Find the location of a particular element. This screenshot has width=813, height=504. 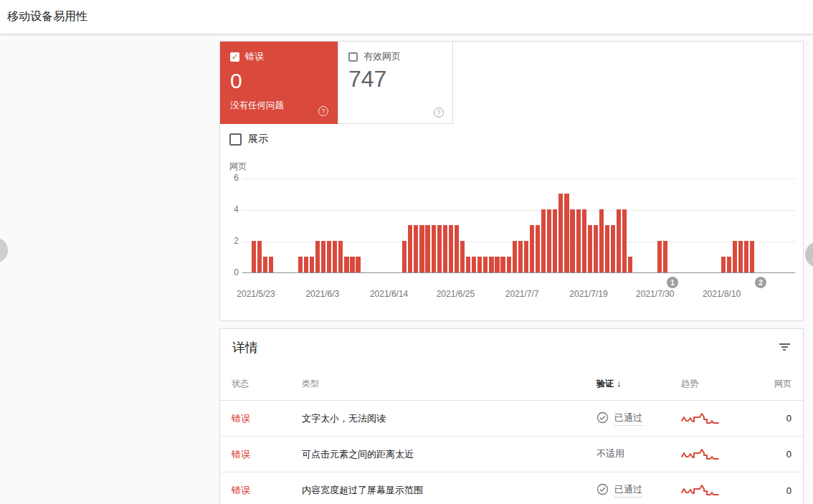

valid-checkbox is located at coordinates (353, 57).